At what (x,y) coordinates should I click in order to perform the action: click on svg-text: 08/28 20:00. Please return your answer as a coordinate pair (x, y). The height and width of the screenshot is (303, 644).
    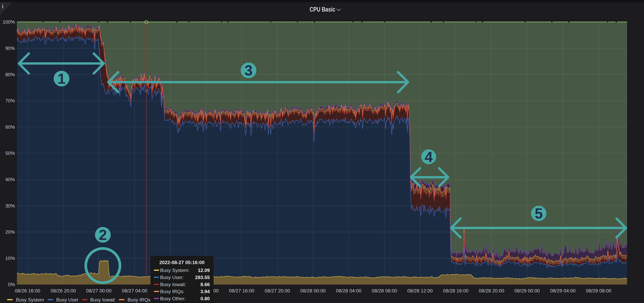
    Looking at the image, I should click on (492, 290).